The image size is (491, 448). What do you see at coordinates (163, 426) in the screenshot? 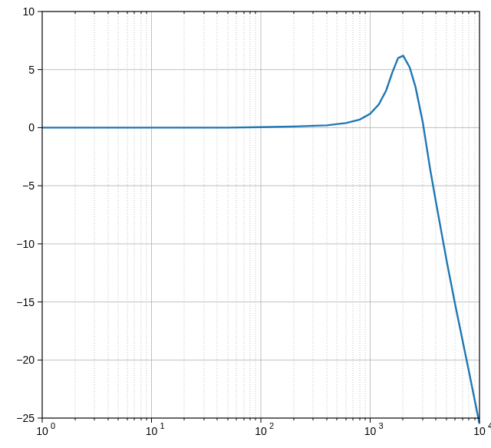
I see `svg-text: 1` at bounding box center [163, 426].